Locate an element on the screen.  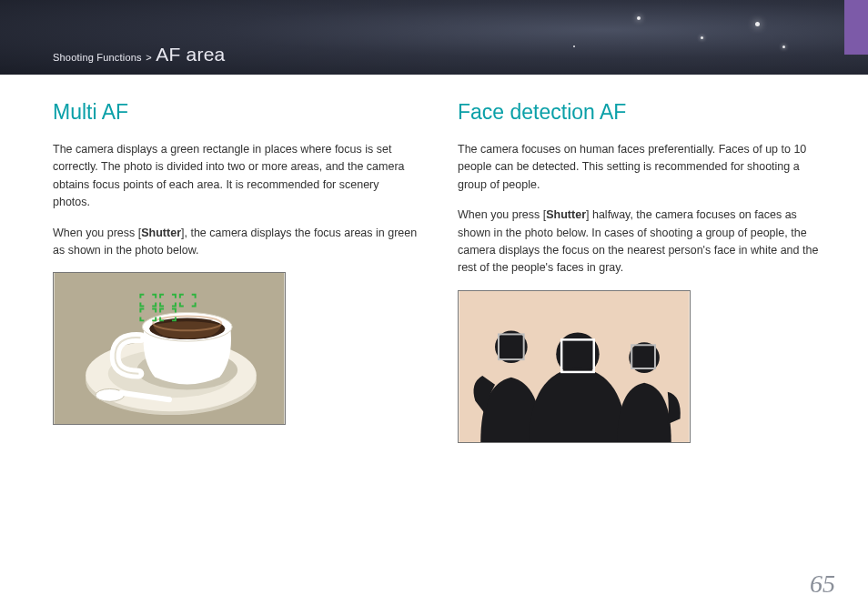
face-detection-description: The camera focuses on human faces prefer… is located at coordinates (641, 167).